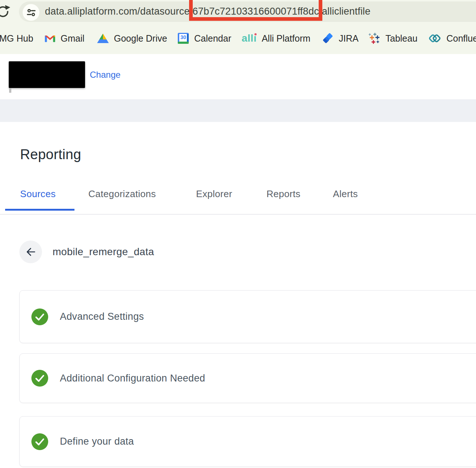  Describe the element at coordinates (40, 210) in the screenshot. I see `active-tab-underline` at that location.